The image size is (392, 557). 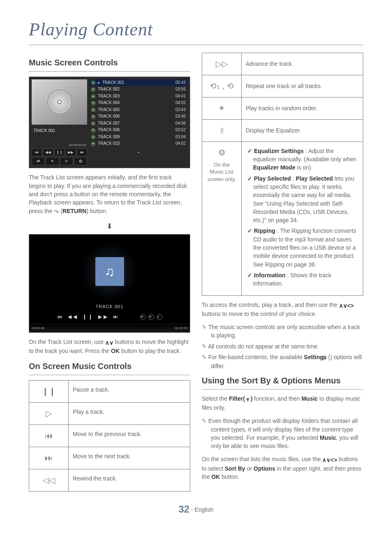 What do you see at coordinates (302, 108) in the screenshot?
I see `control-description: Play tracks in random order.` at bounding box center [302, 108].